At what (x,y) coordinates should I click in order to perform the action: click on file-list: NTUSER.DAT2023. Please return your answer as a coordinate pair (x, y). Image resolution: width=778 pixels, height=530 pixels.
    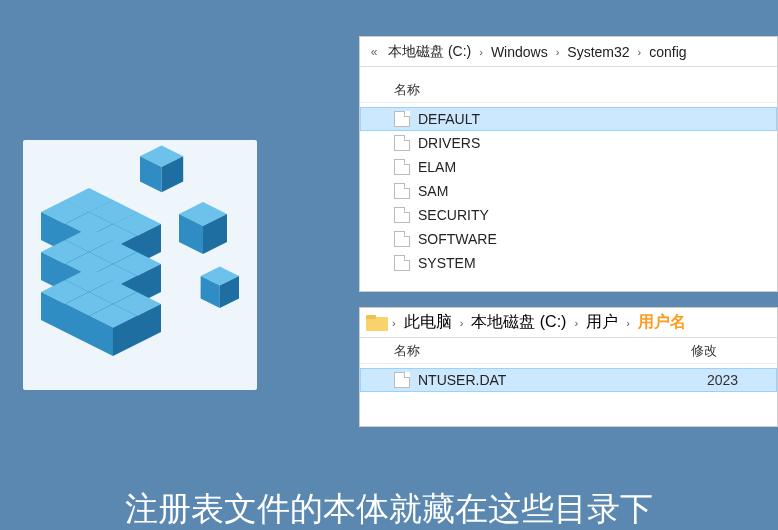
    Looking at the image, I should click on (568, 380).